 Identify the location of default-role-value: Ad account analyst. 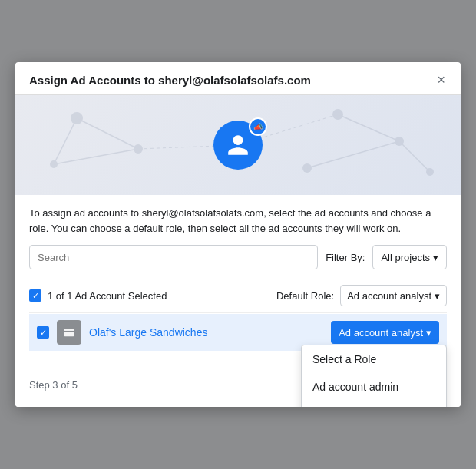
(389, 296).